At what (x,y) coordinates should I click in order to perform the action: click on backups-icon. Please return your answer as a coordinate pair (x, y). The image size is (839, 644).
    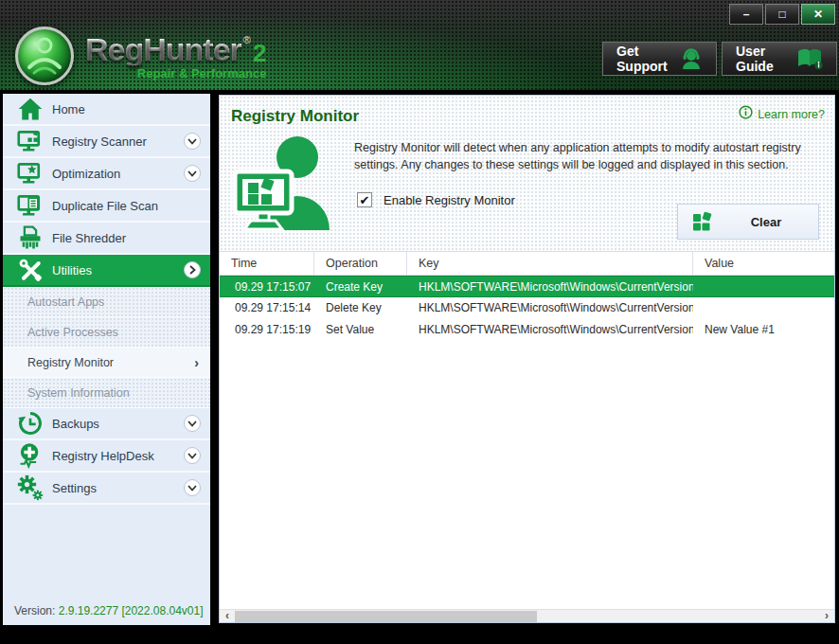
    Looking at the image, I should click on (30, 423).